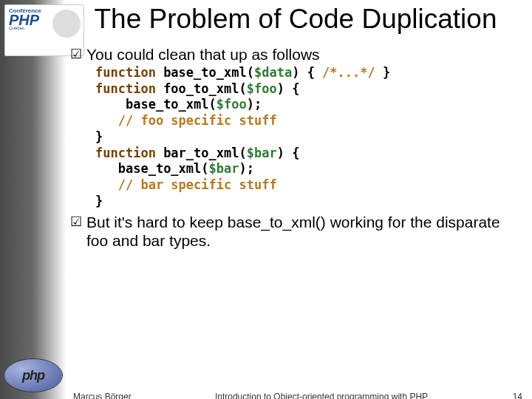 Image resolution: width=532 pixels, height=399 pixels. What do you see at coordinates (102, 395) in the screenshot?
I see `footer-author: Marcus Börger` at bounding box center [102, 395].